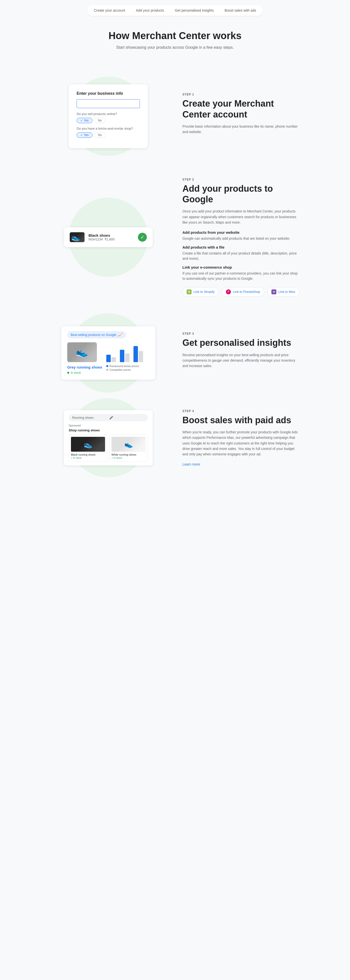 Image resolution: width=350 pixels, height=980 pixels. Describe the element at coordinates (84, 120) in the screenshot. I see `question1-yes: Yes` at that location.